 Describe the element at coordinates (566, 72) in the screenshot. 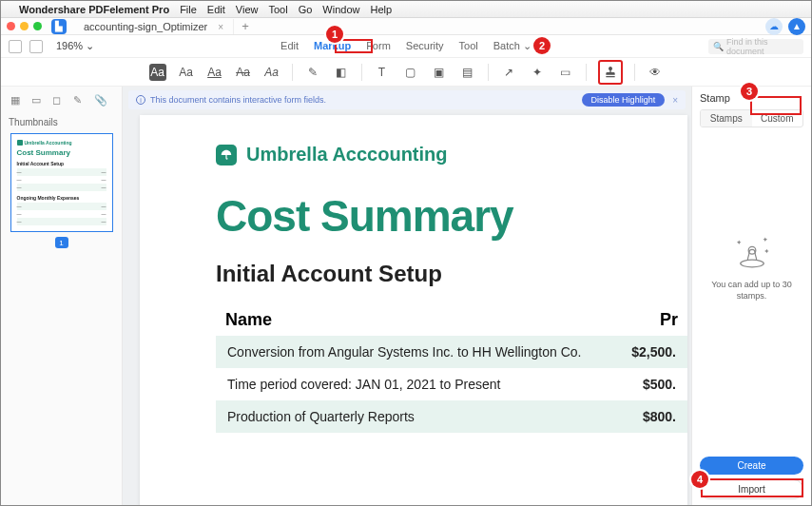

I see `shape-tool-icon: ▭` at that location.